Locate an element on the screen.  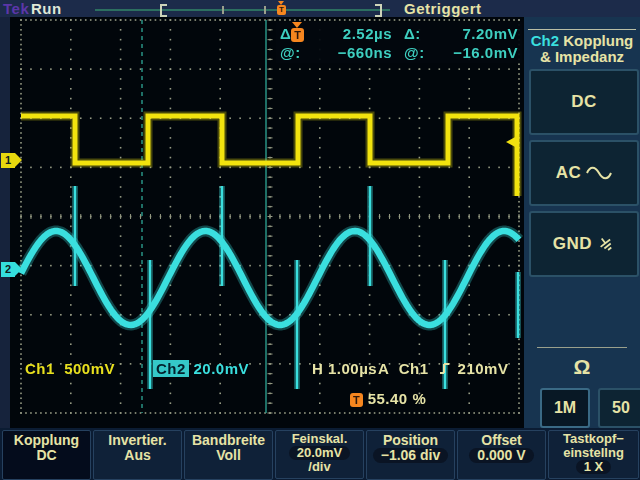
horizontal-scale-readout: H 1.00µs is located at coordinates (344, 368).